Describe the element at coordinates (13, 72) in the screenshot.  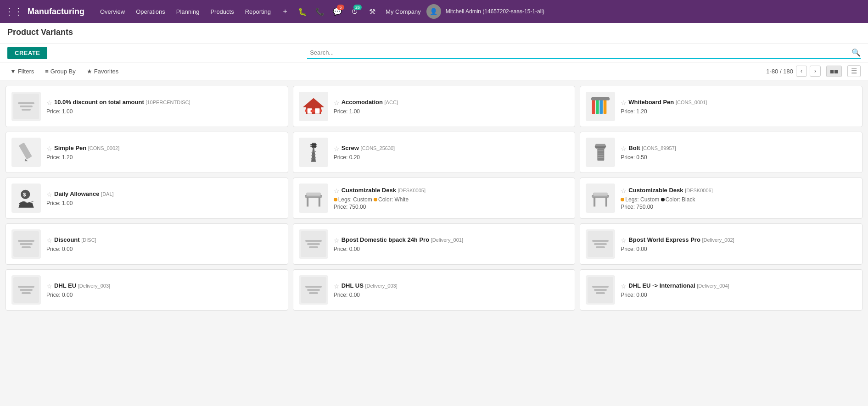
I see `filter-icon: ▼` at that location.